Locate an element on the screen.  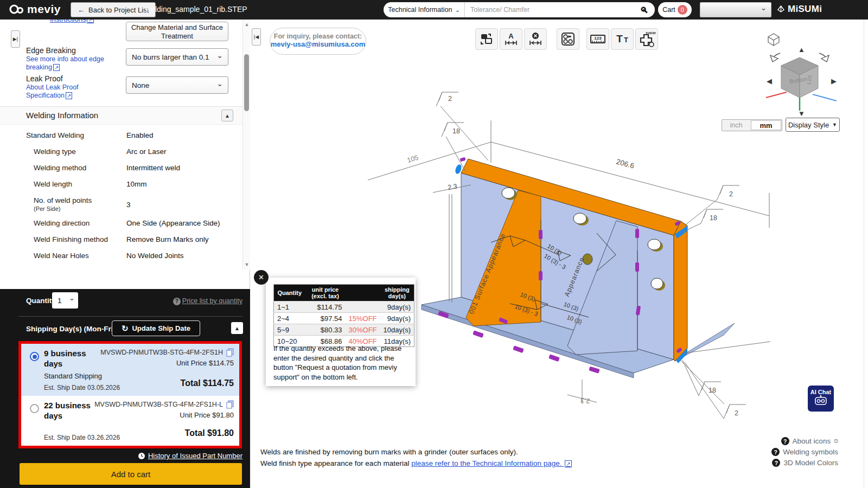
quantity-select: 1 is located at coordinates (65, 300).